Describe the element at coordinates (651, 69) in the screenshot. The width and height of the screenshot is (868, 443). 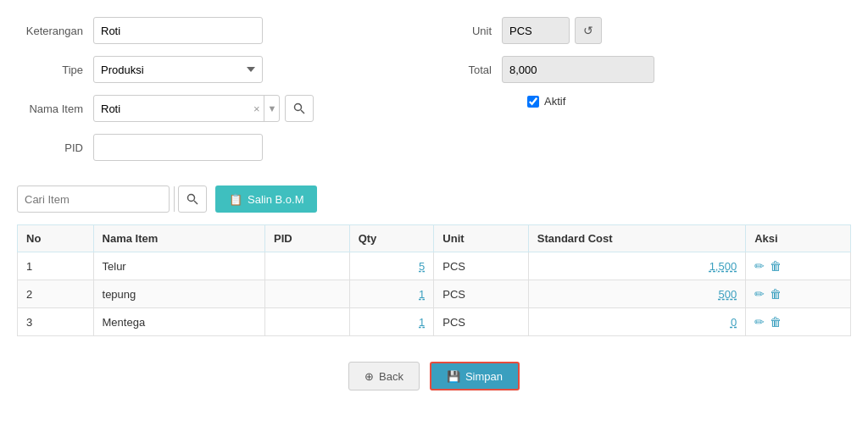
I see `total-row: Total` at that location.